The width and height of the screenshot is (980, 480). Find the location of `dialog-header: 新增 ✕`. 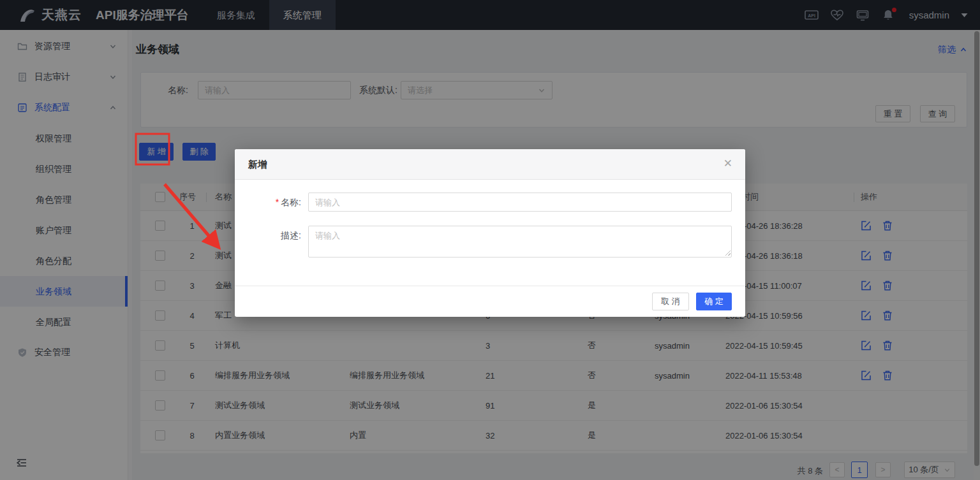

dialog-header: 新增 ✕ is located at coordinates (490, 164).